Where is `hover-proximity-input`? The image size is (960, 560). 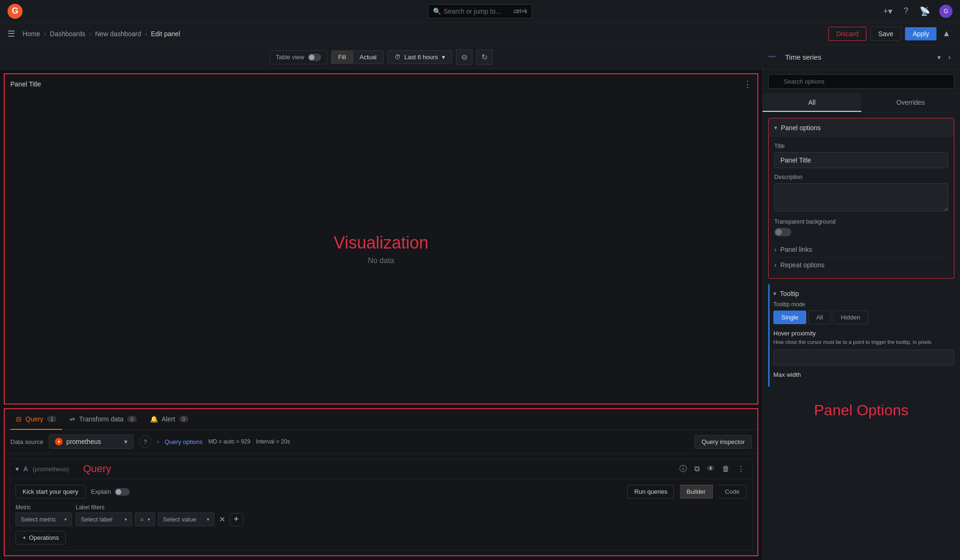
hover-proximity-input is located at coordinates (864, 358).